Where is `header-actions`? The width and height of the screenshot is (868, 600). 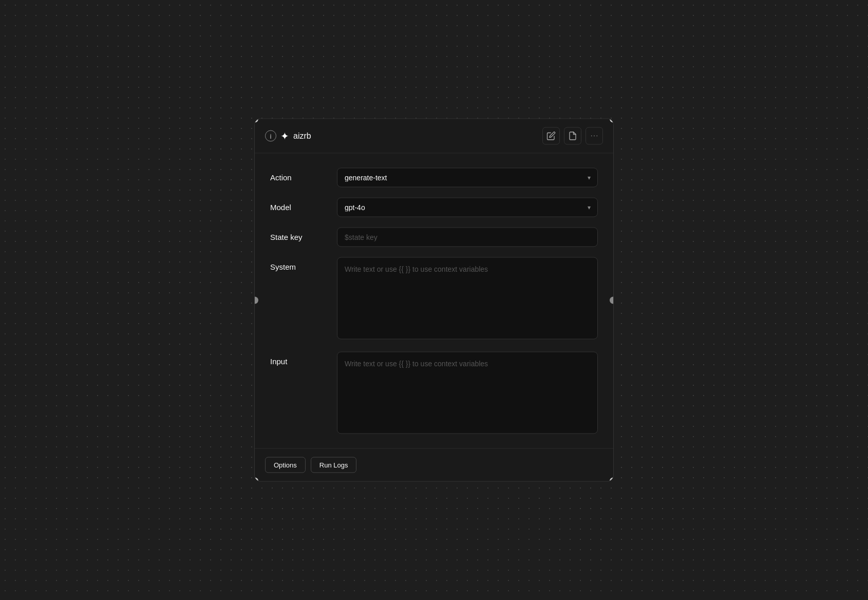 header-actions is located at coordinates (573, 136).